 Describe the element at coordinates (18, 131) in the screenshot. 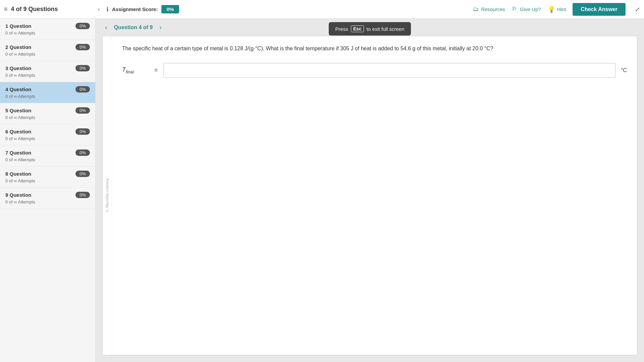

I see `sidebar-item-name: 6 Question` at that location.